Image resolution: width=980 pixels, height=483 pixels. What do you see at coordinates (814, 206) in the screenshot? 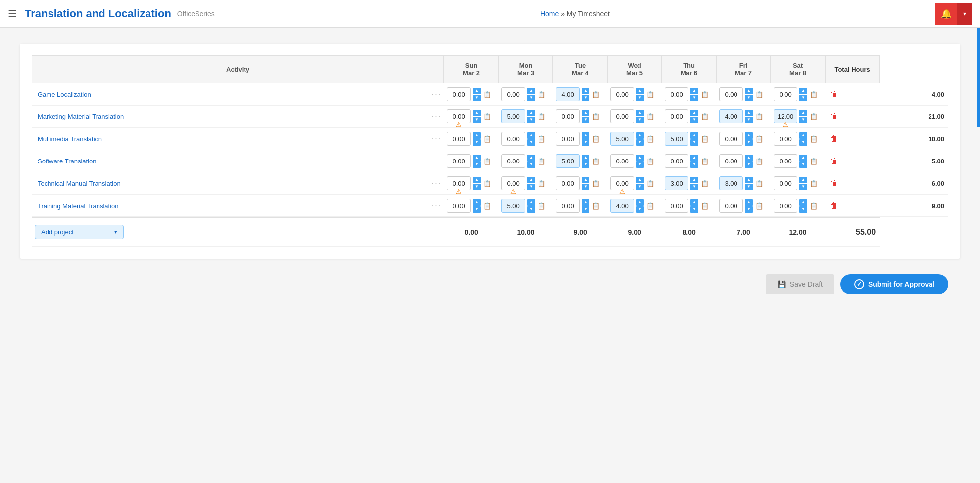
I see `note-icon-5-6: 📋` at bounding box center [814, 206].